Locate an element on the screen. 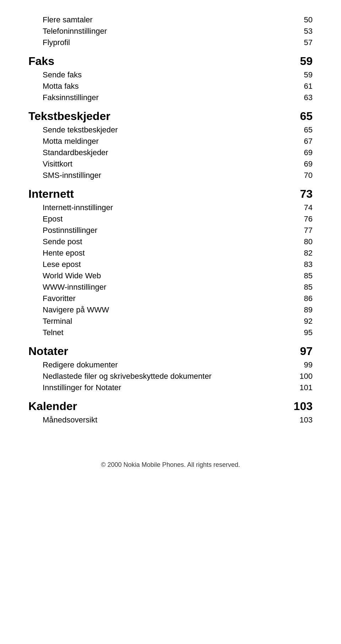 This screenshot has height=644, width=341. toc-entry-internett-innstillinger: Internett-innstillinger 74 is located at coordinates (170, 208).